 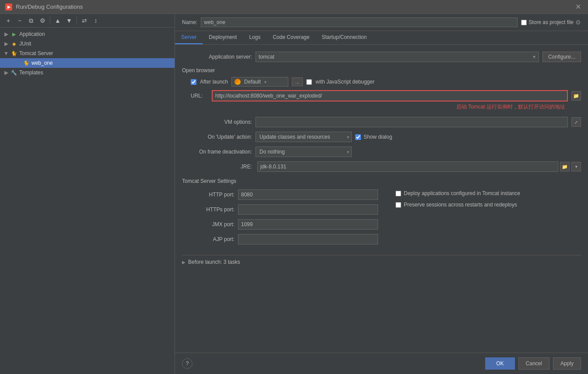 I want to click on browser-select-wrap: Default ▾, so click(x=260, y=82).